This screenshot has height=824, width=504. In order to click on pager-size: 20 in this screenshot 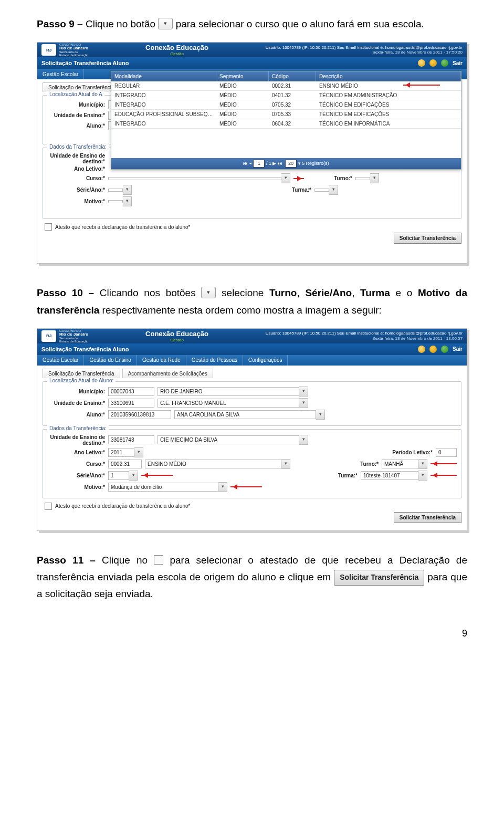, I will do `click(291, 164)`.